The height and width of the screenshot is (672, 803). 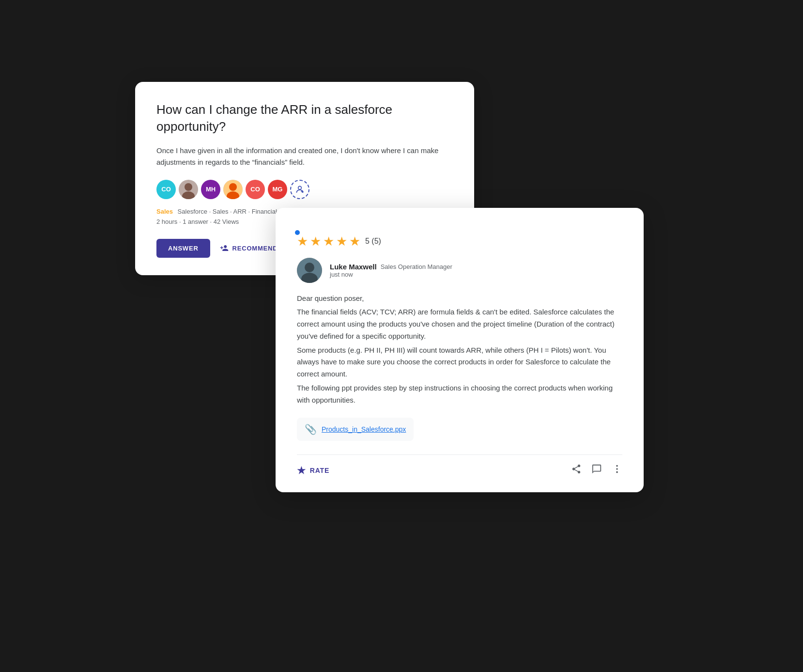 What do you see at coordinates (297, 233) in the screenshot?
I see `new-indicator-dot` at bounding box center [297, 233].